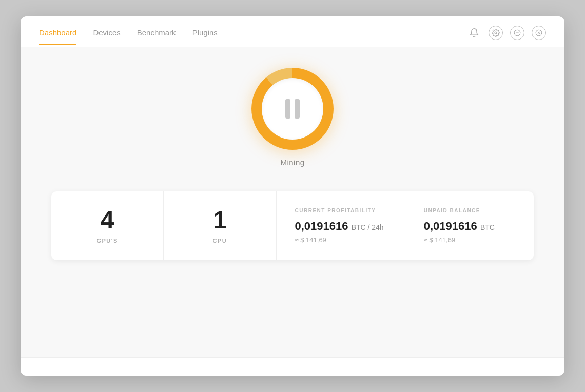 The image size is (585, 392). I want to click on balance-usd: ≈ $ 141,69, so click(439, 240).